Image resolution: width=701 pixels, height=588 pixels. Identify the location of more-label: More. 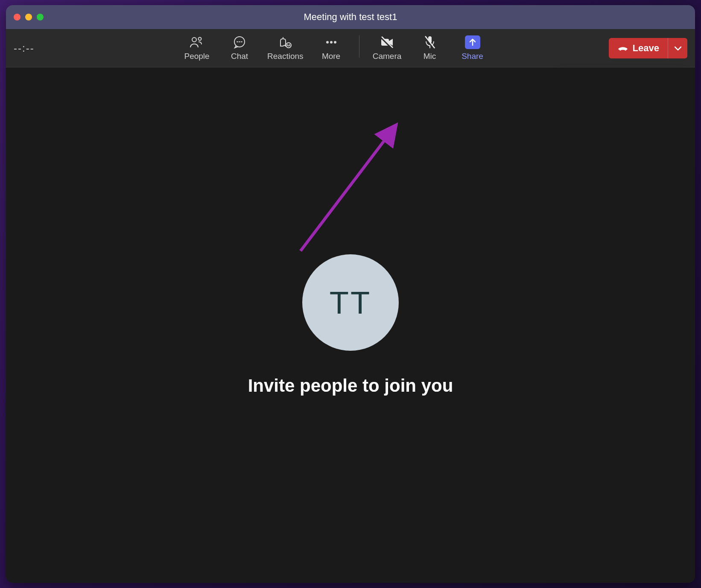
(331, 56).